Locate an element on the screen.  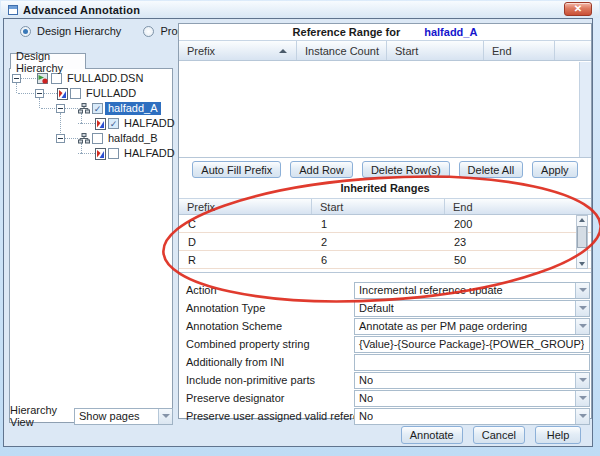
form-row-annotation-scheme: Annotation Scheme Annotate as per PM pag… is located at coordinates (385, 326).